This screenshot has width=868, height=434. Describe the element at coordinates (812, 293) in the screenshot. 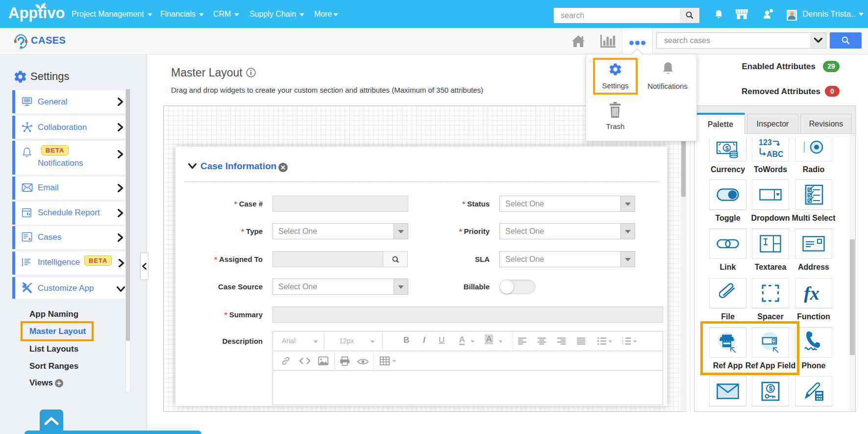

I see `svg-text: fx` at that location.